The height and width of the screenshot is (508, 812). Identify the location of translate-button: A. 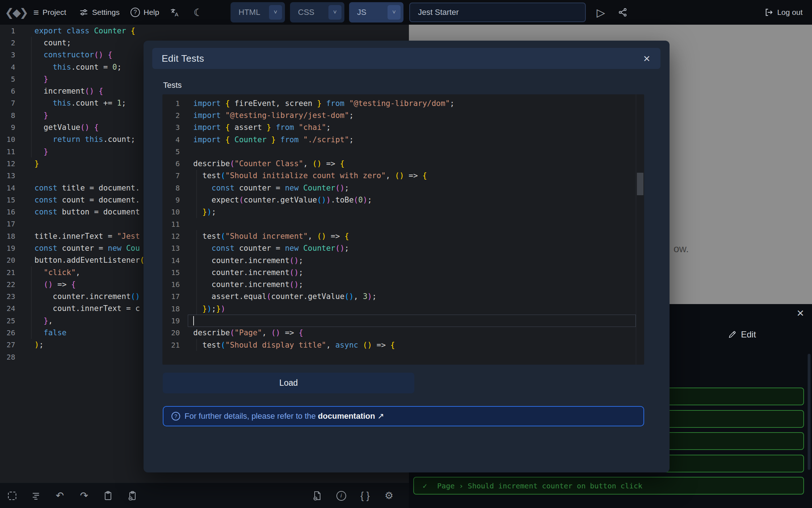
(175, 12).